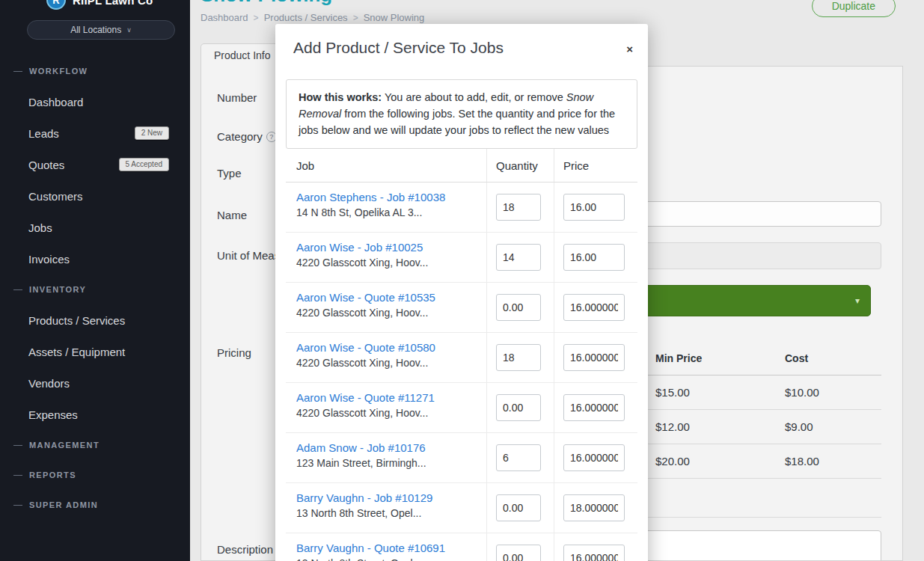 This screenshot has height=561, width=924. Describe the element at coordinates (391, 548) in the screenshot. I see `job-link: Barry Vaughn - Quote #10691` at that location.